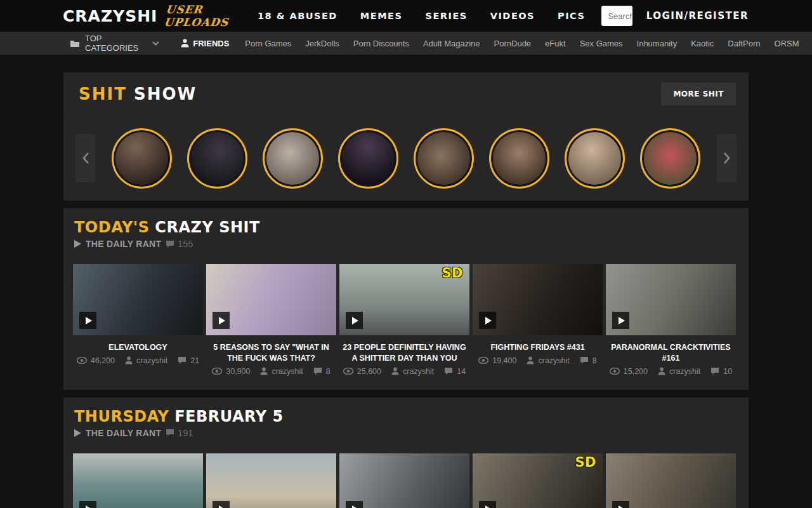 This screenshot has width=812, height=508. Describe the element at coordinates (85, 158) in the screenshot. I see `carousel-prev-button` at that location.